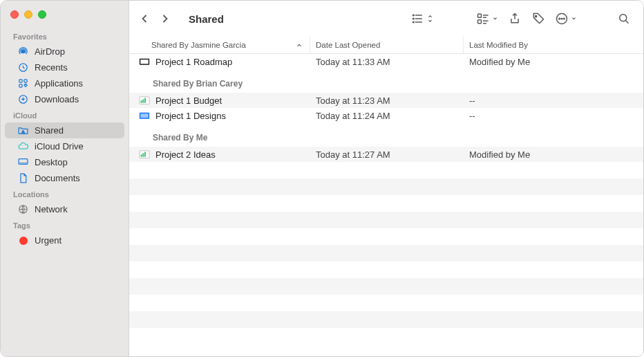 The width and height of the screenshot is (644, 357). What do you see at coordinates (487, 19) in the screenshot?
I see `group-by-button` at bounding box center [487, 19].